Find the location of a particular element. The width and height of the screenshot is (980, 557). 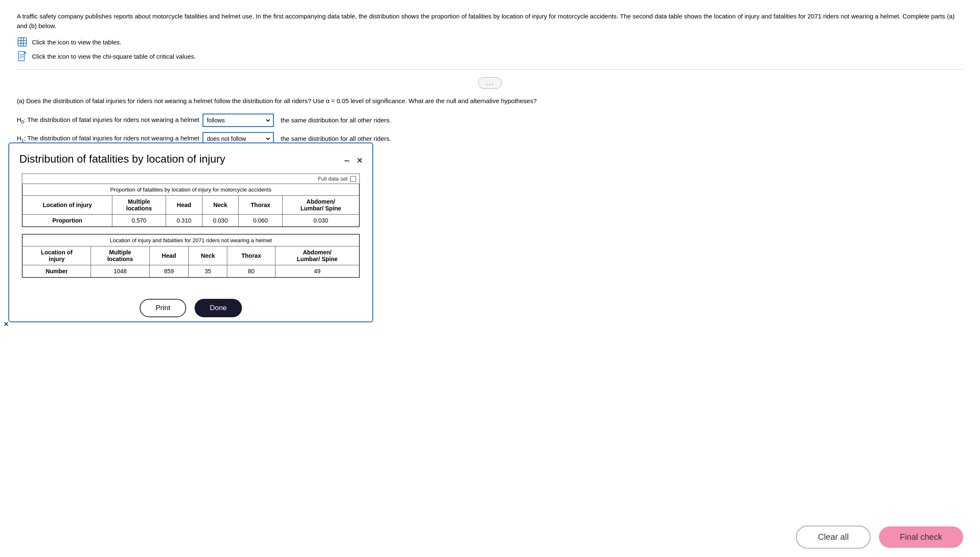

modal-footer: Print Done is located at coordinates (191, 307).